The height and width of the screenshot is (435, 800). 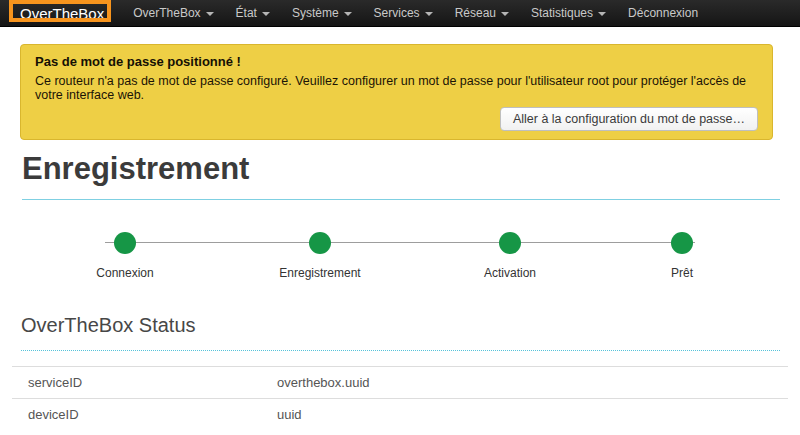 I want to click on nav-item-label: OverTheBox, so click(x=166, y=13).